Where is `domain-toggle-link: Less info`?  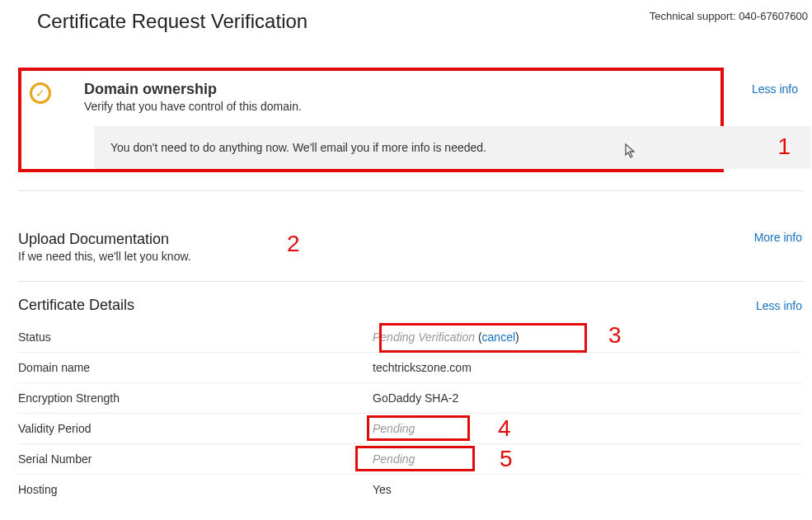
domain-toggle-link: Less info is located at coordinates (775, 89).